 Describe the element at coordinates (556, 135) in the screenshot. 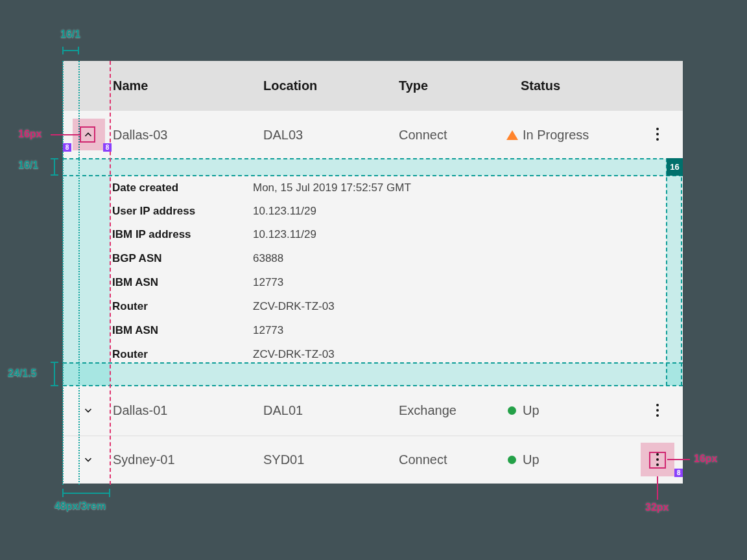

I see `status-label: In Progress` at that location.